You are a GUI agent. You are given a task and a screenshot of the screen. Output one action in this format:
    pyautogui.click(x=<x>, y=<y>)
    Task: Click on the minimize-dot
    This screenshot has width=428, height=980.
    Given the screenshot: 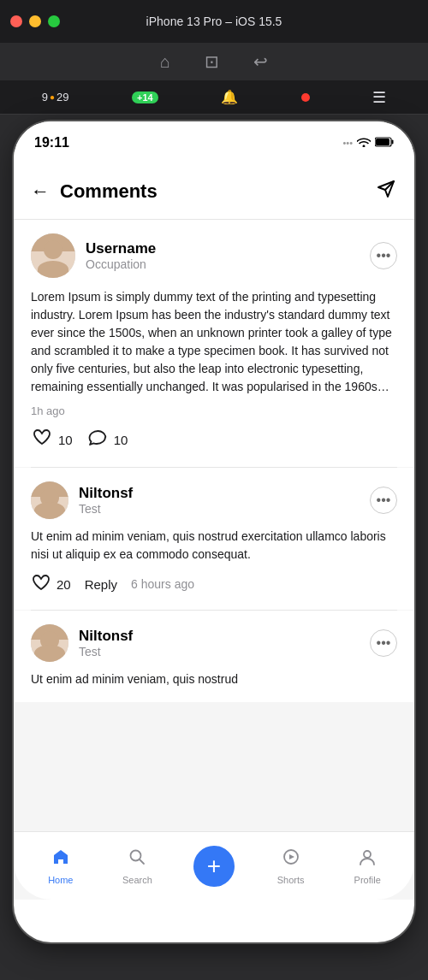 What is the action you would take?
    pyautogui.click(x=35, y=21)
    